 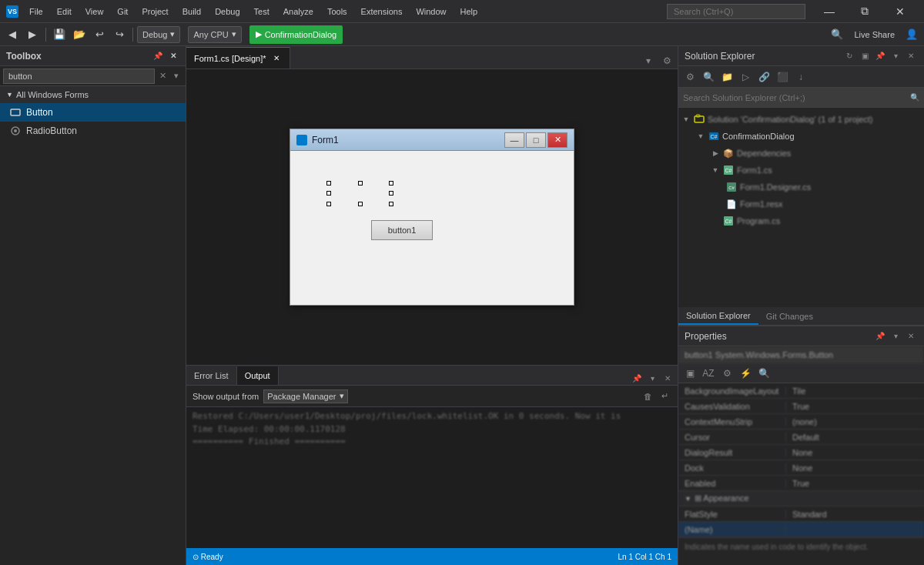 I want to click on output-source-dropdown: Package Manager ▾, so click(x=305, y=396).